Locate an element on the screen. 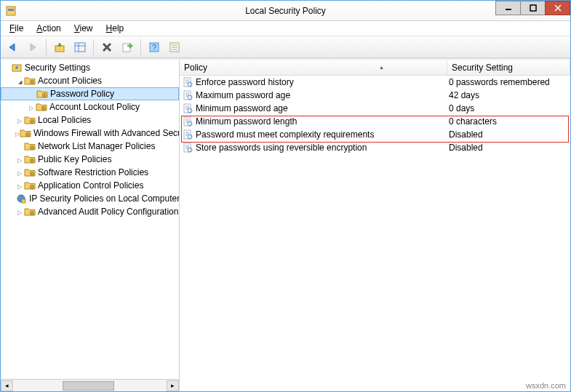 Image resolution: width=571 pixels, height=392 pixels. policy-setting: 0 characters is located at coordinates (473, 121).